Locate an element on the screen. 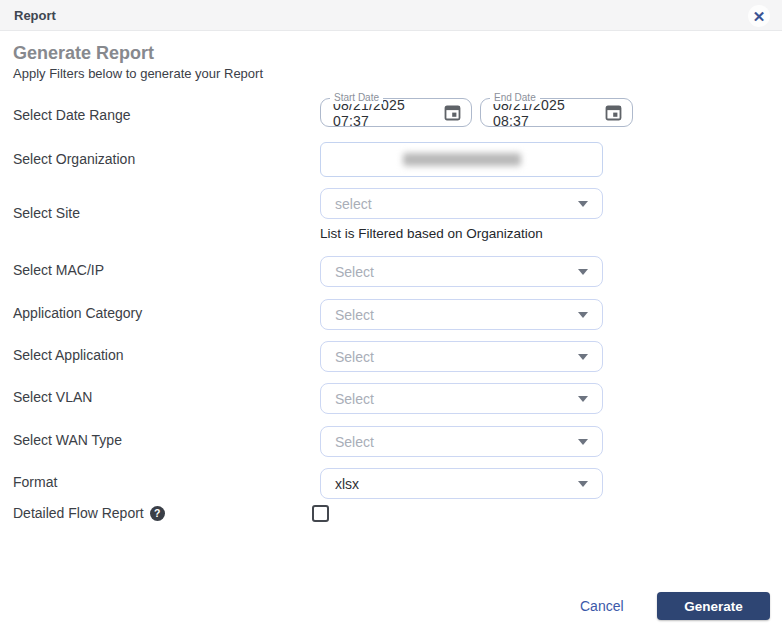  start-date-floating-label: Start Date is located at coordinates (356, 98).